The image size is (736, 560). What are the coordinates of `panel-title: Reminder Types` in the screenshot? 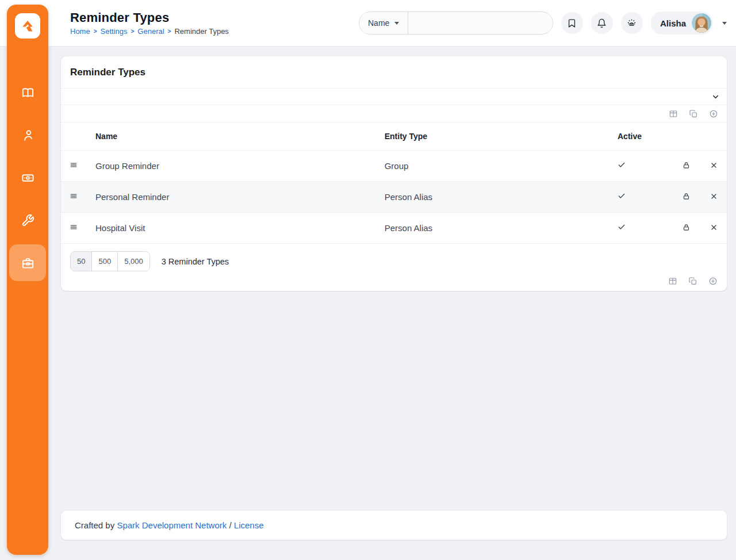 It's located at (394, 72).